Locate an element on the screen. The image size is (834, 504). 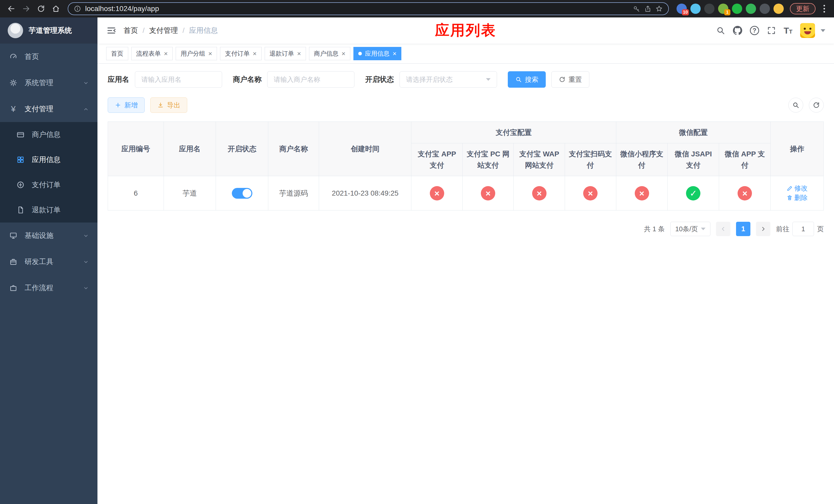
reload-button is located at coordinates (41, 9).